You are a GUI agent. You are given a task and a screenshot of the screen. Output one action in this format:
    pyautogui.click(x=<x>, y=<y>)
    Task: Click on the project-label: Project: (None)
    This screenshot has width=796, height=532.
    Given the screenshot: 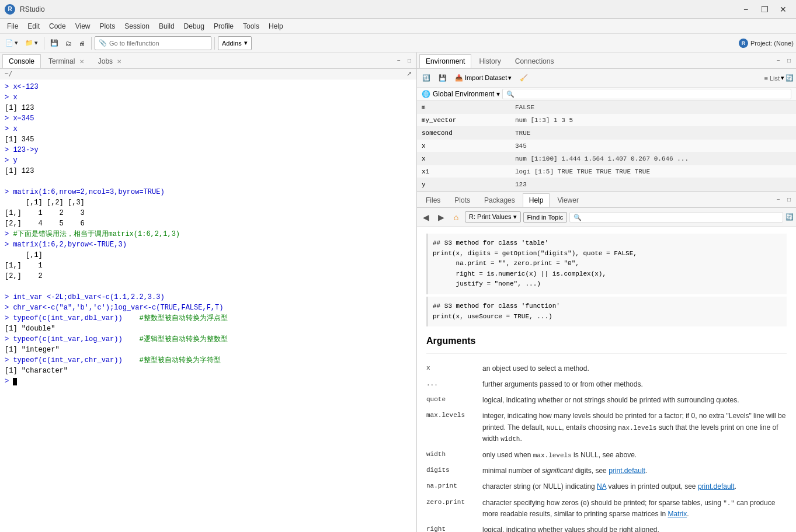 What is the action you would take?
    pyautogui.click(x=772, y=43)
    